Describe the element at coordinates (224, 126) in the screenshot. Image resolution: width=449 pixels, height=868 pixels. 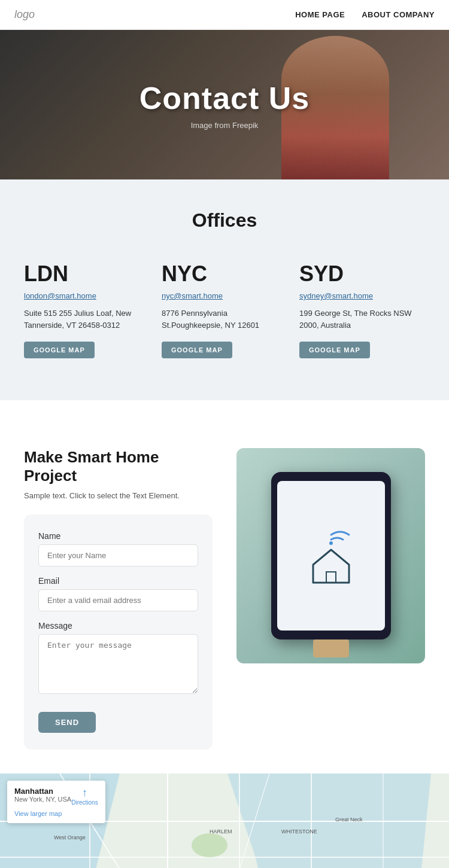
I see `hero-subtitle: Image from Freepik` at that location.